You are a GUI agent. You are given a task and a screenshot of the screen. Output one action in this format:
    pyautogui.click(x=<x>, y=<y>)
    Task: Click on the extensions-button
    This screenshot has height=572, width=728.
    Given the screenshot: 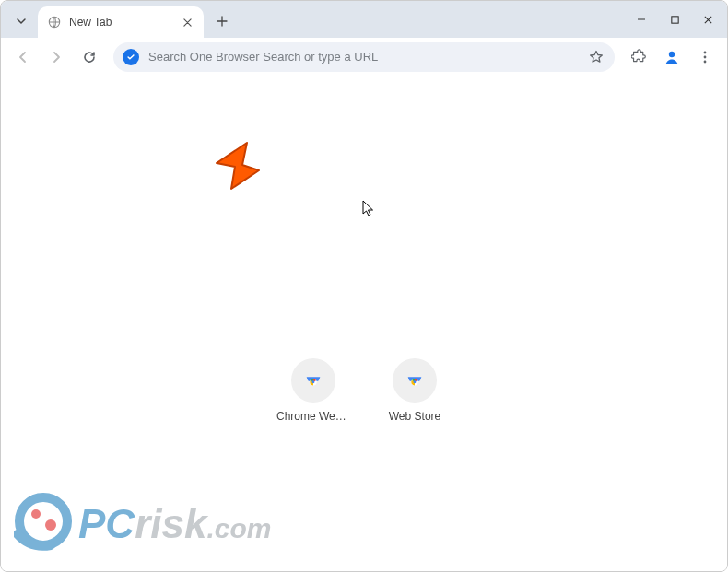 What is the action you would take?
    pyautogui.click(x=639, y=57)
    